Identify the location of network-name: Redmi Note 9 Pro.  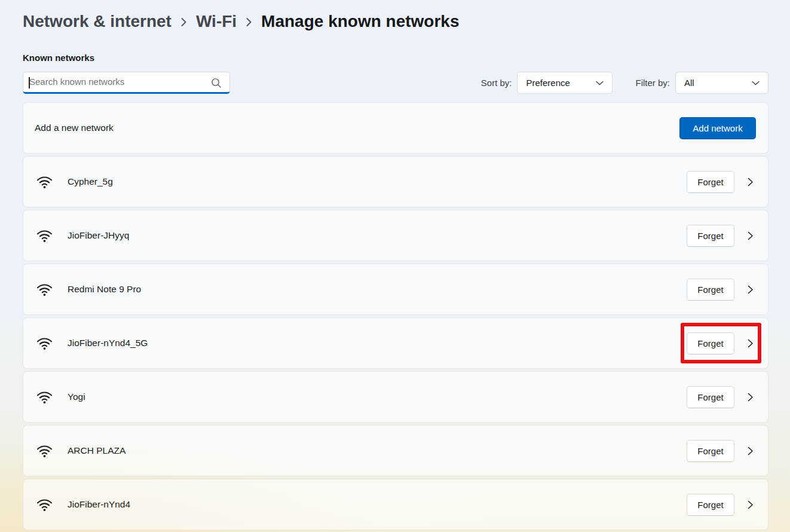
(104, 289).